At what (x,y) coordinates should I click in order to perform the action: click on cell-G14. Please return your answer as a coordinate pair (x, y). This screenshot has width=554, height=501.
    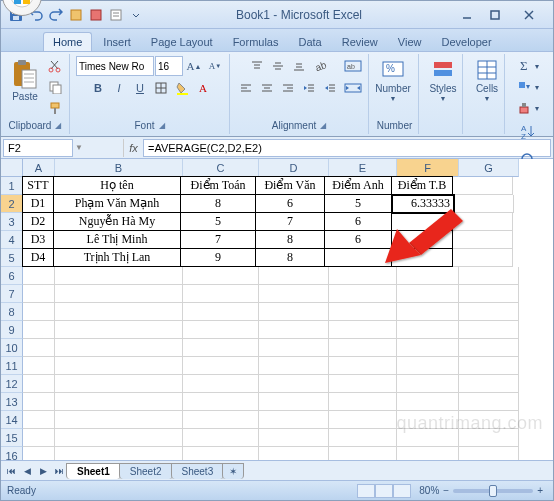
    Looking at the image, I should click on (489, 420).